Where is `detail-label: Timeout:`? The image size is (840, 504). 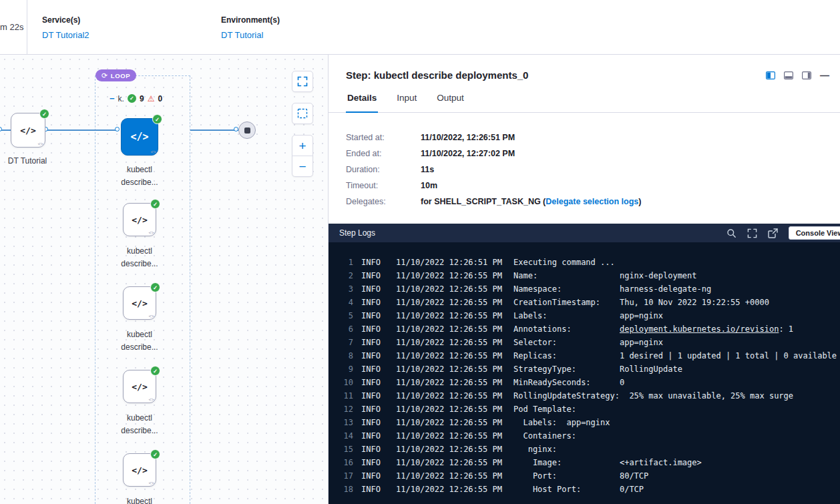
detail-label: Timeout: is located at coordinates (383, 186).